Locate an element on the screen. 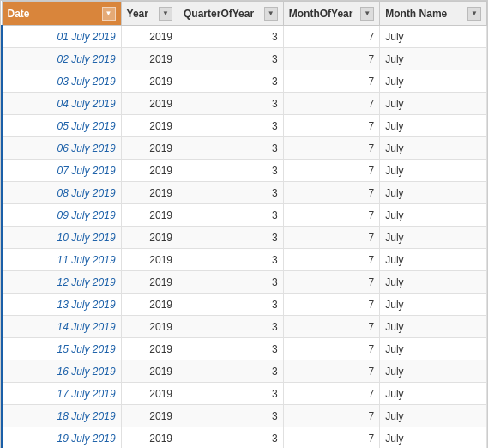 Image resolution: width=488 pixels, height=448 pixels. cell-year-8: 2019 is located at coordinates (149, 215).